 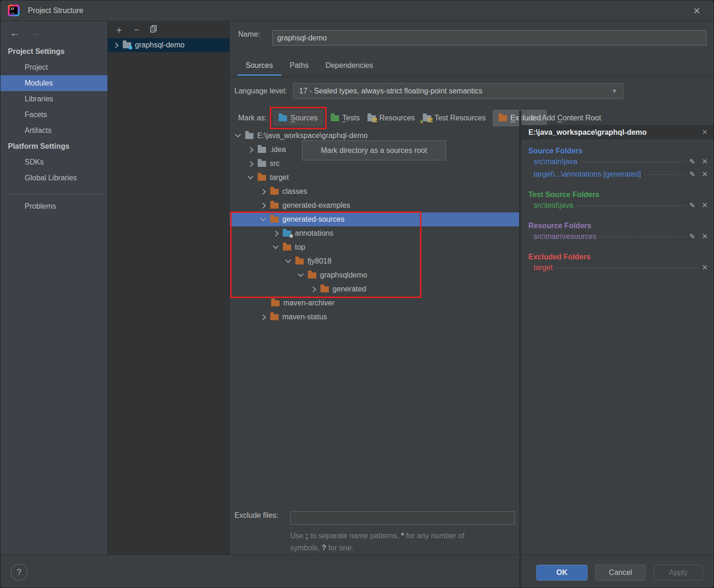 What do you see at coordinates (705, 132) in the screenshot?
I see `remove-content-root-icon: ✕` at bounding box center [705, 132].